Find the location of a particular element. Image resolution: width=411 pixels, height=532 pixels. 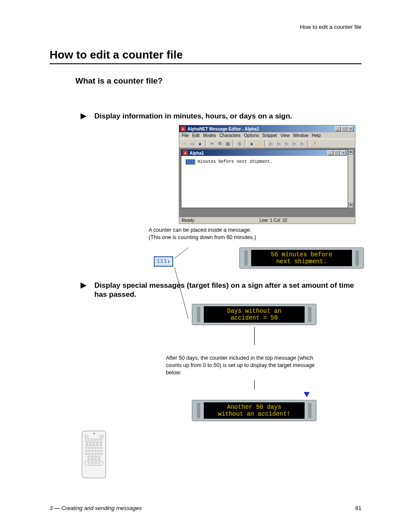

heading-1: How to edit a counter file is located at coordinates (206, 56).